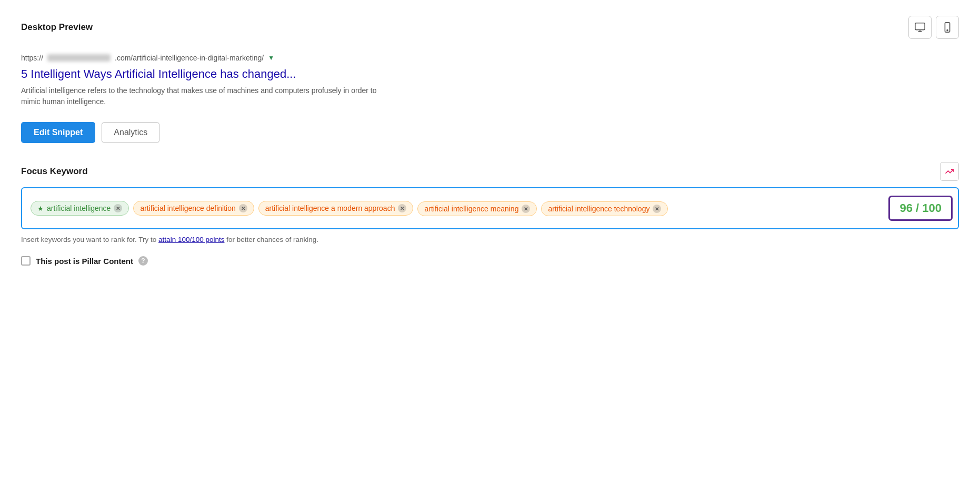 This screenshot has height=488, width=980. What do you see at coordinates (490, 171) in the screenshot?
I see `focus-keyword-header: Focus Keyword` at bounding box center [490, 171].